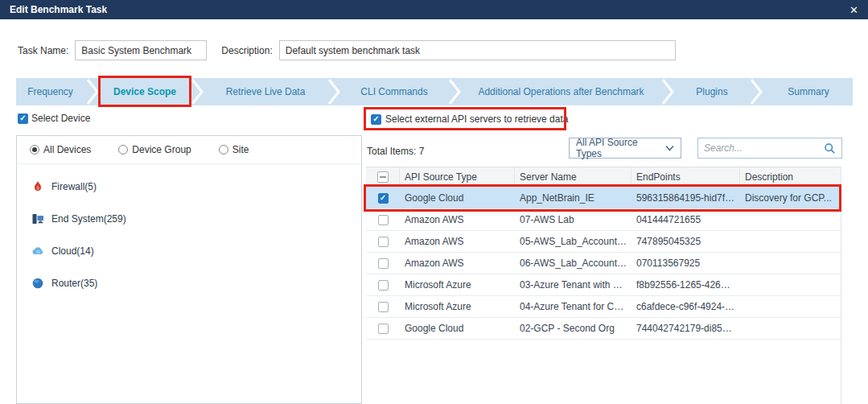 The width and height of the screenshot is (868, 404). I want to click on tab-frequency: Frequency, so click(50, 92).